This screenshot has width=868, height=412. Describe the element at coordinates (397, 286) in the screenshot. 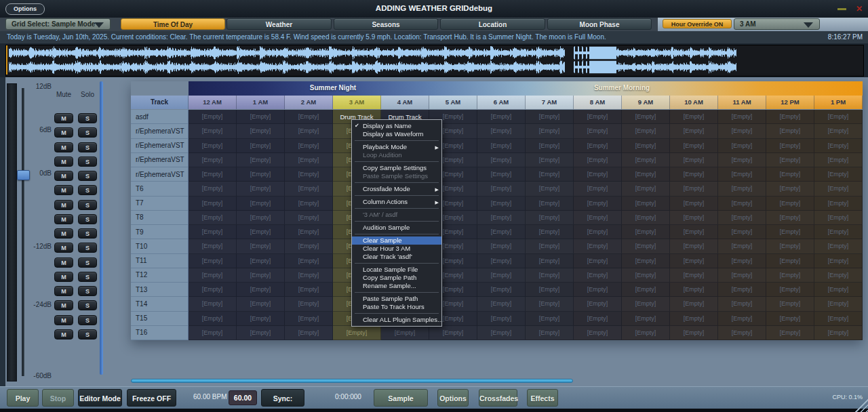

I see `menu-item: Rename Sample...` at that location.